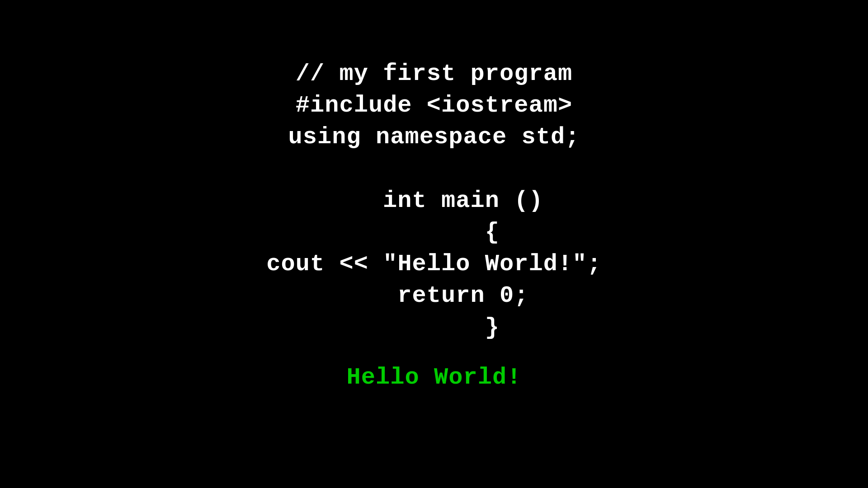 The image size is (868, 488). What do you see at coordinates (434, 264) in the screenshot?
I see `line-cout: cout << "Hello World!";` at bounding box center [434, 264].